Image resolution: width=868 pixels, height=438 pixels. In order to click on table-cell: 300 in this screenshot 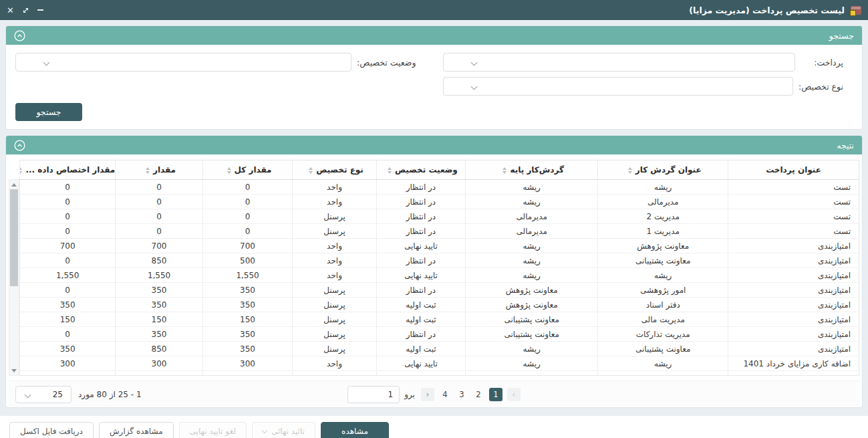, I will do `click(159, 364)`.